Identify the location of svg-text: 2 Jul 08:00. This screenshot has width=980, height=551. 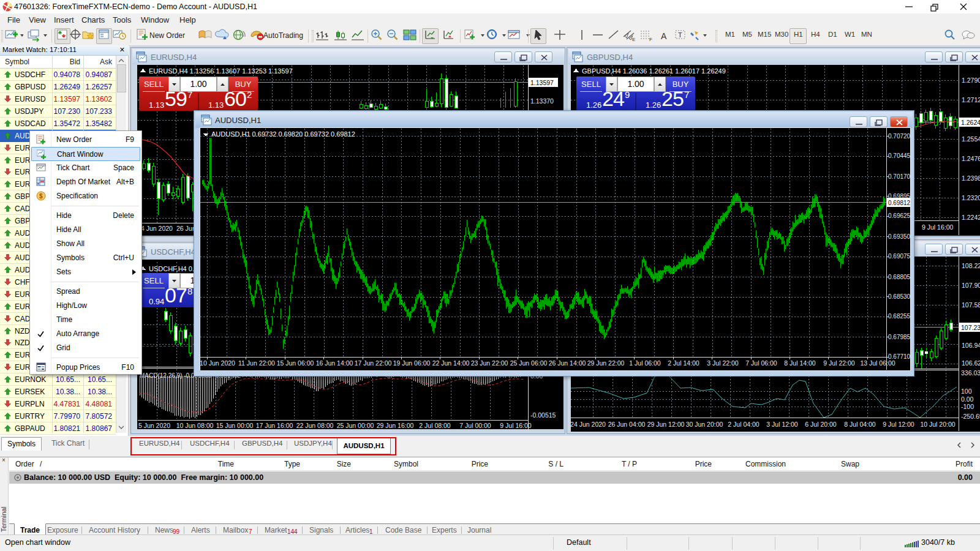
(435, 425).